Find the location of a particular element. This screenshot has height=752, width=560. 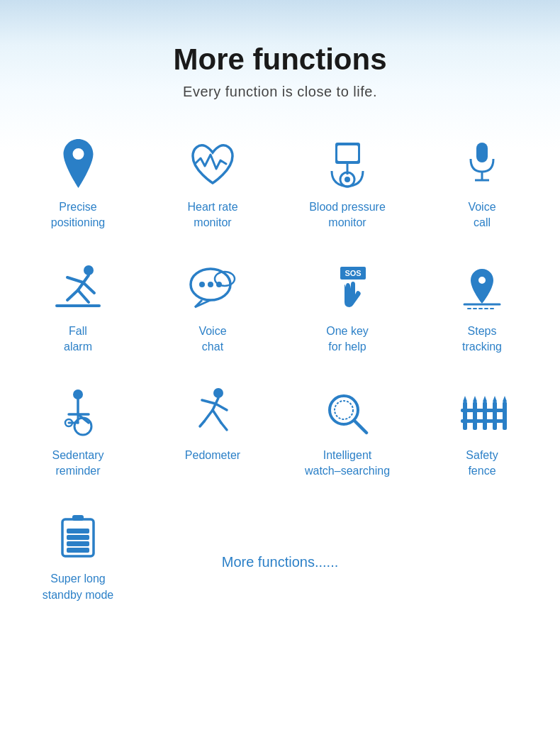

precise-positioning-icon is located at coordinates (78, 164).